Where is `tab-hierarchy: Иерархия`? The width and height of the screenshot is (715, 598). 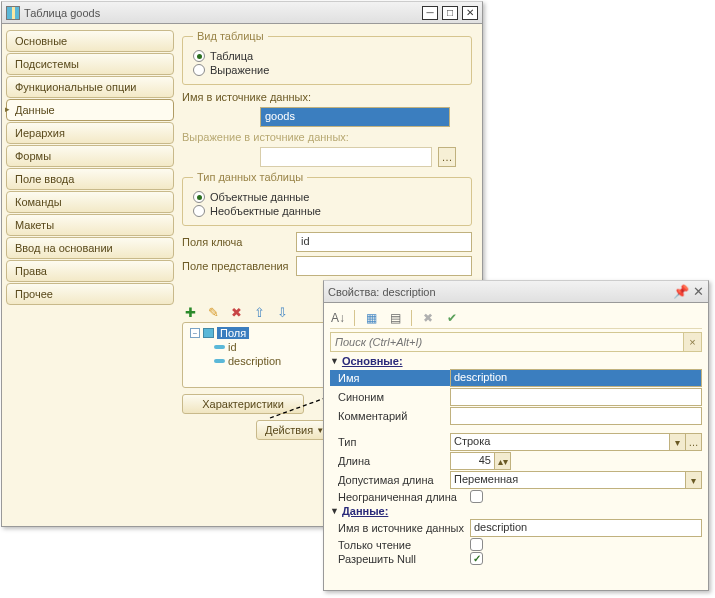 tab-hierarchy: Иерархия is located at coordinates (90, 133).